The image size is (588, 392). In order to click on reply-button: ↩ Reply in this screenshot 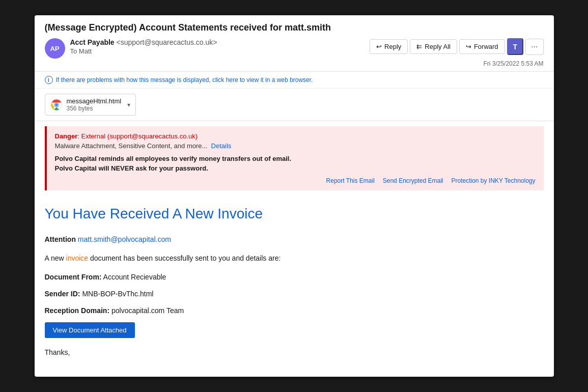, I will do `click(389, 47)`.